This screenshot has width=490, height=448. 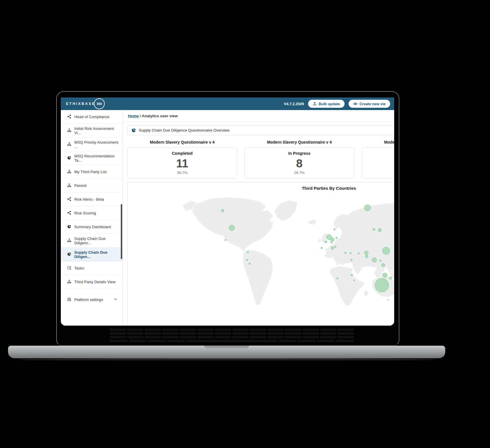 I want to click on sidebar-scrollbar-thumb, so click(x=122, y=232).